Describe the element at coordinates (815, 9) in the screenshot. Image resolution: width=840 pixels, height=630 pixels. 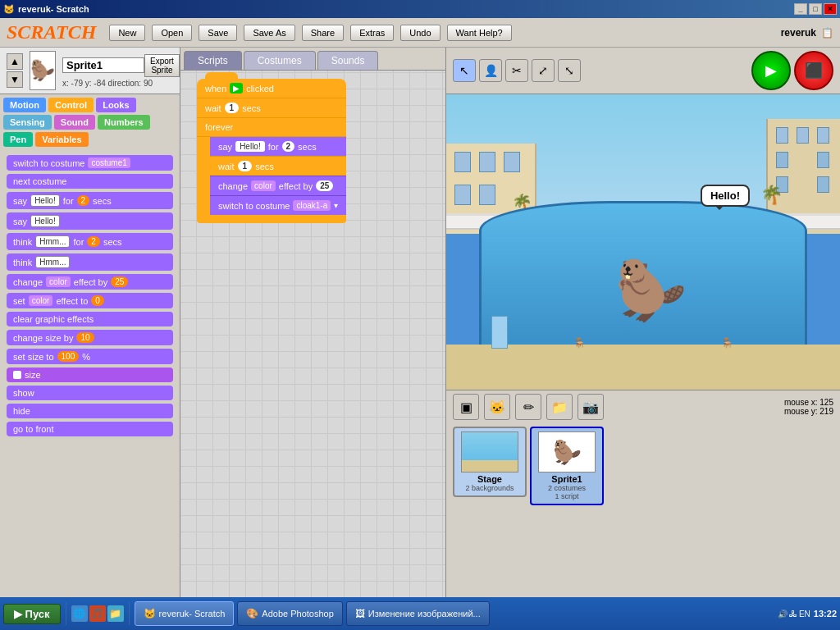
I see `titlebar-controls: _ □ ✕` at that location.